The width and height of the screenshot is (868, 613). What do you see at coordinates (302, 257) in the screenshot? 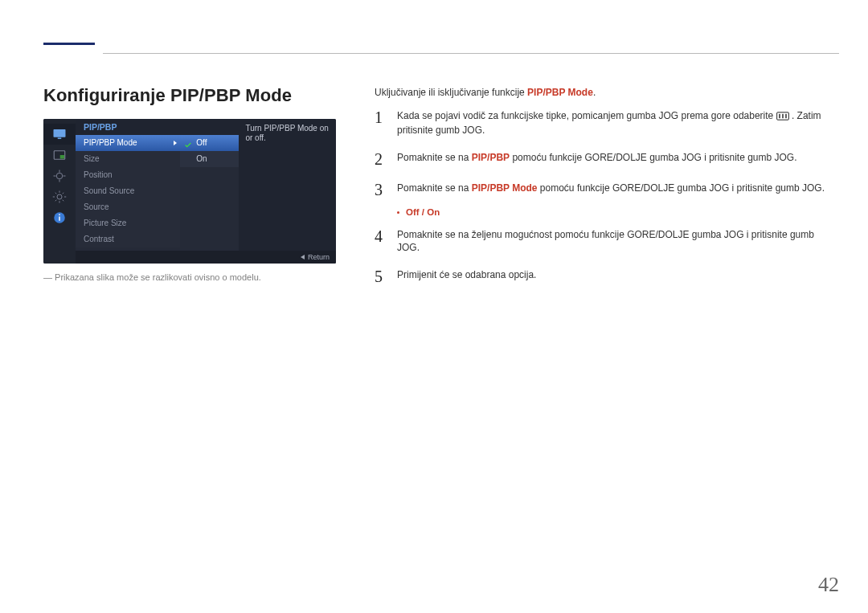
I see `back-triangle-icon` at bounding box center [302, 257].